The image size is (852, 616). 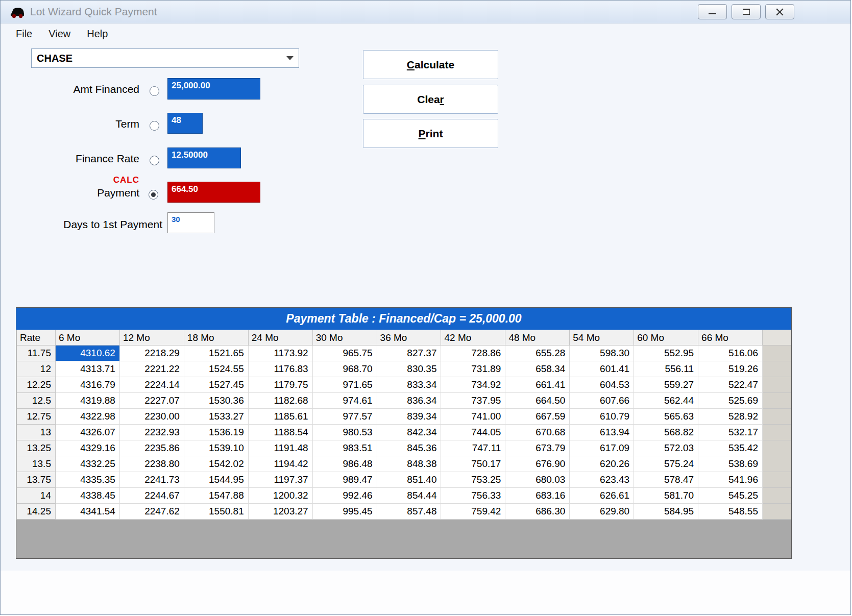 What do you see at coordinates (280, 416) in the screenshot?
I see `payment-cell: 1185.61` at bounding box center [280, 416].